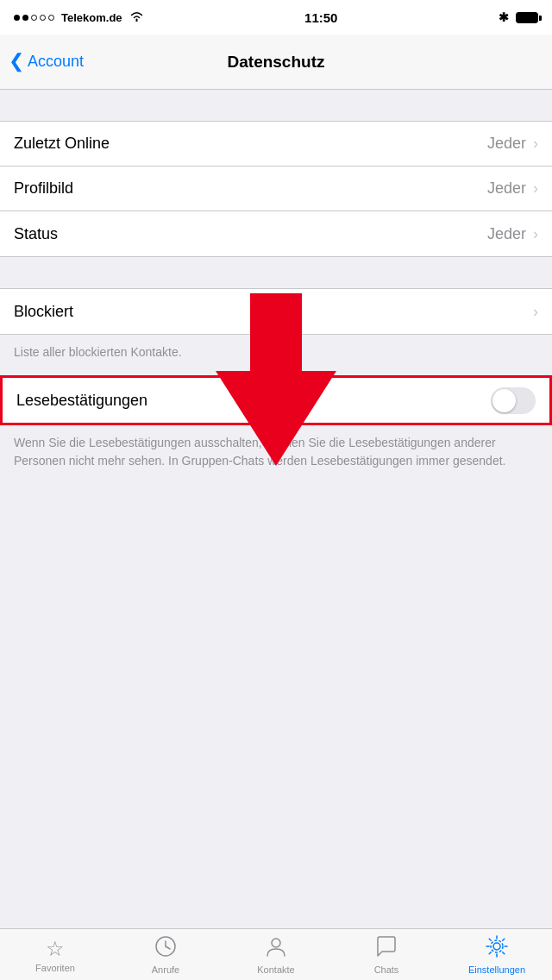 The height and width of the screenshot is (980, 552). What do you see at coordinates (276, 970) in the screenshot?
I see `tab-kontakte-label: Kontakte` at bounding box center [276, 970].